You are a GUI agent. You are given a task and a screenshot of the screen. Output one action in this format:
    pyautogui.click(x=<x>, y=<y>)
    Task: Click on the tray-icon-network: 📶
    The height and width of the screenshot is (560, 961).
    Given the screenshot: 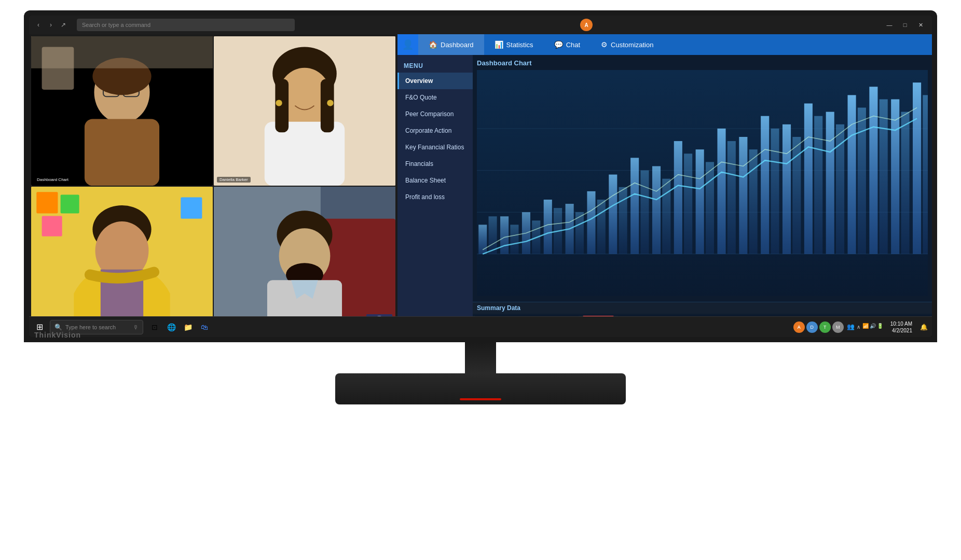 What is the action you would take?
    pyautogui.click(x=866, y=327)
    